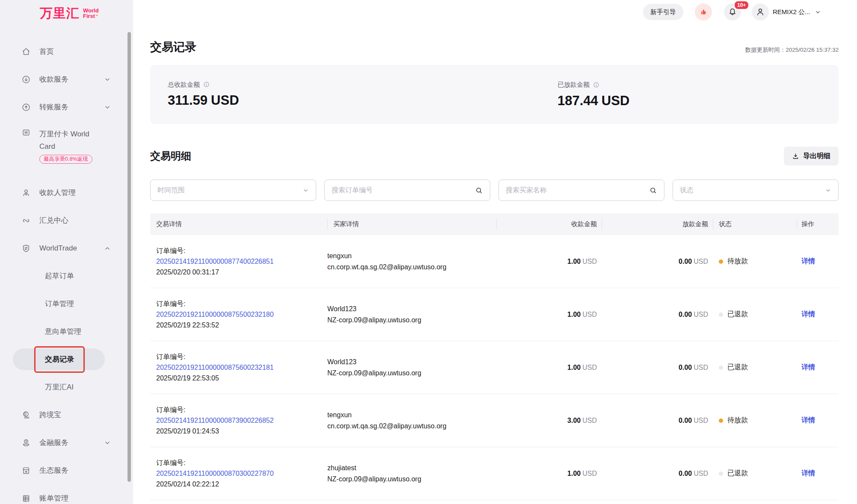  I want to click on sidebar-item-transaction-records: 交易记录, so click(67, 359).